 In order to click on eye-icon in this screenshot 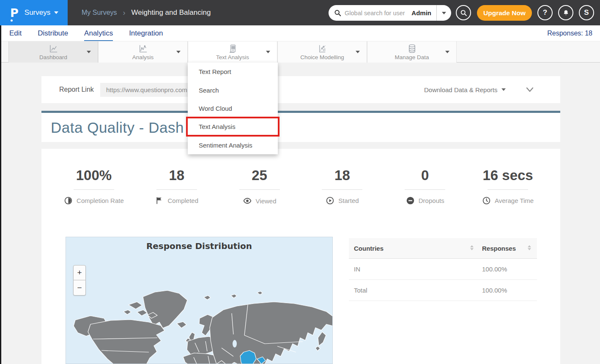, I will do `click(247, 201)`.